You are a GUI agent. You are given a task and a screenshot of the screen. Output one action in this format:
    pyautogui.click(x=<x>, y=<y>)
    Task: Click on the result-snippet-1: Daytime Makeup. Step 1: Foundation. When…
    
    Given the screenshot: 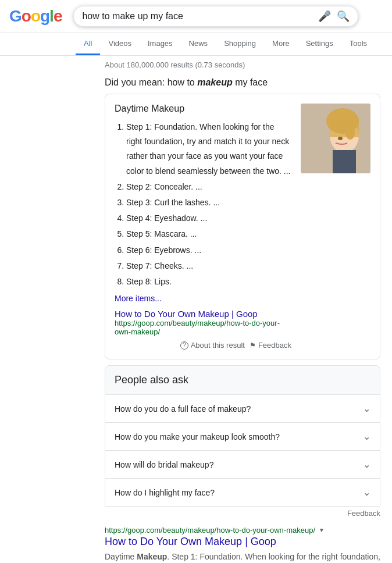 What is the action you would take?
    pyautogui.click(x=243, y=557)
    